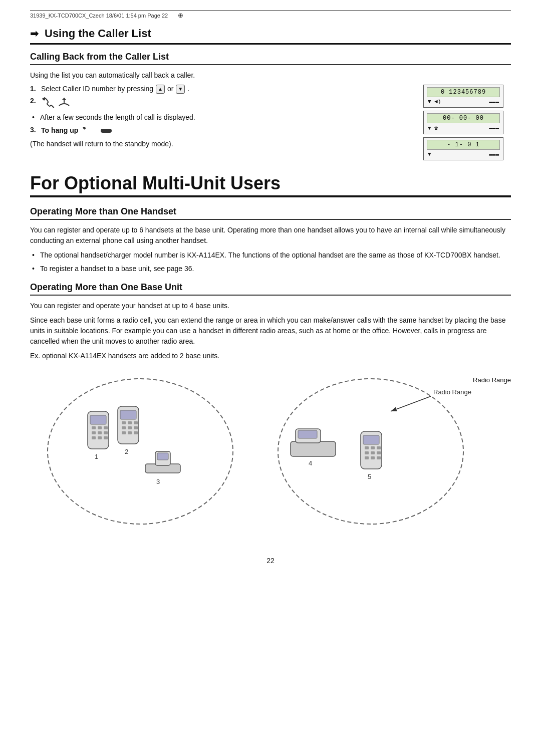 The height and width of the screenshot is (756, 541). I want to click on step1-or: or, so click(170, 89).